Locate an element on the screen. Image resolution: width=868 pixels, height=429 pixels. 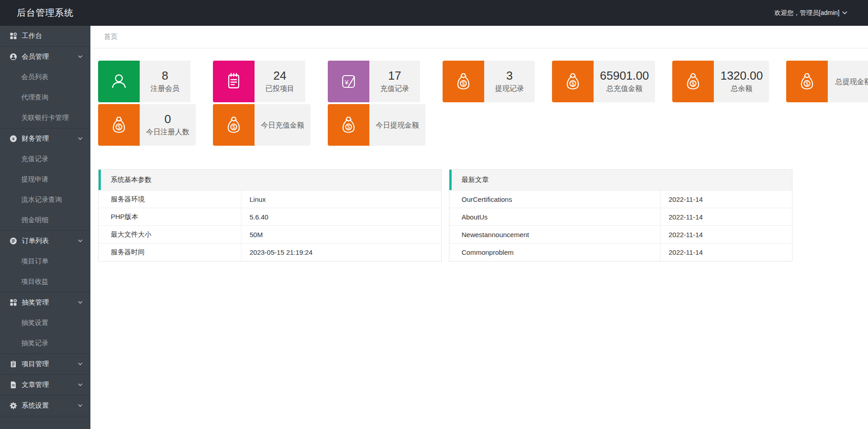
sidebar-item-label: 财务管理 is located at coordinates (50, 138).